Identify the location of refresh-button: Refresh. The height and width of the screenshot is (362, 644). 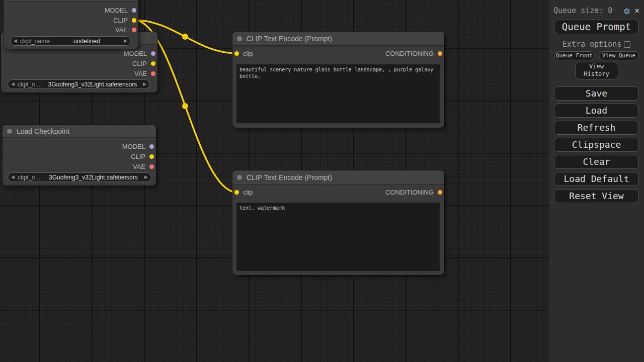
(597, 128).